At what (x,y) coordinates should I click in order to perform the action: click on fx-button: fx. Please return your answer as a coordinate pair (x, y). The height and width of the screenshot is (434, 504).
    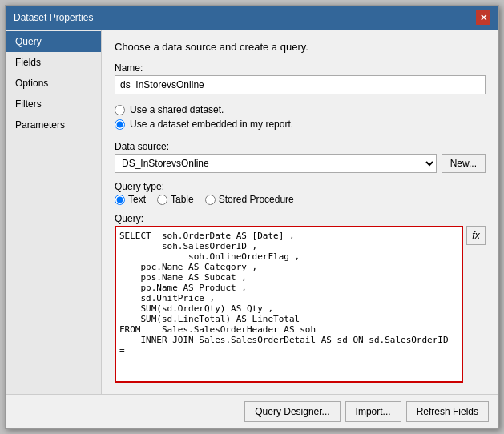
    Looking at the image, I should click on (476, 235).